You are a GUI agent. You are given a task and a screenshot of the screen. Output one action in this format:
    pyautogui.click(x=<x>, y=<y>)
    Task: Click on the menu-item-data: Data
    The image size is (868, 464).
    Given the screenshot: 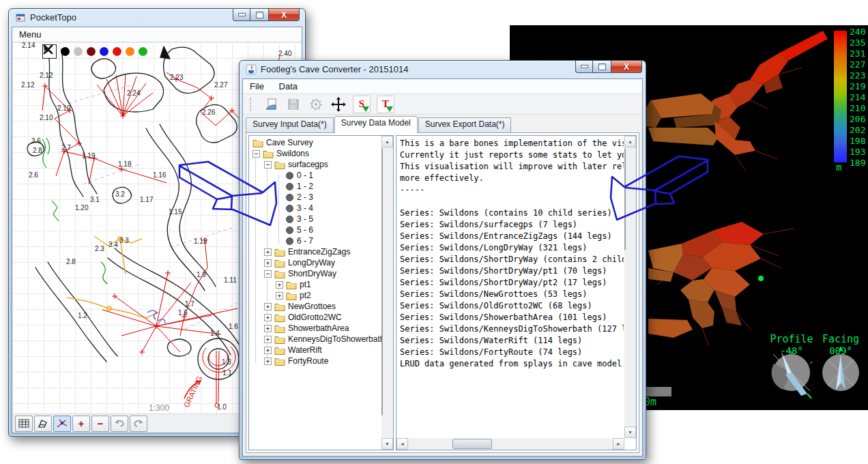 What is the action you would take?
    pyautogui.click(x=288, y=85)
    